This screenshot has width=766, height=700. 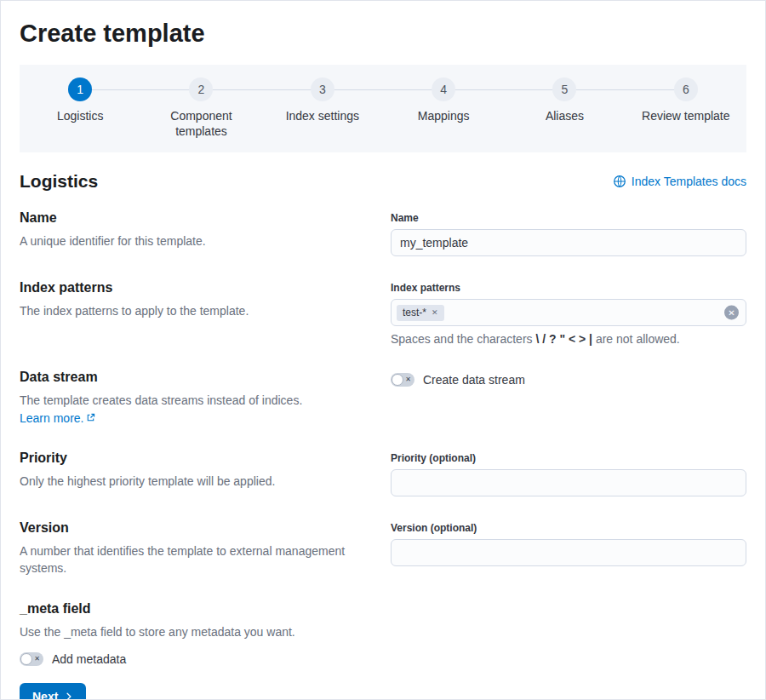 I want to click on index-patterns-combobox: test-* ✕ ✕, so click(x=569, y=313).